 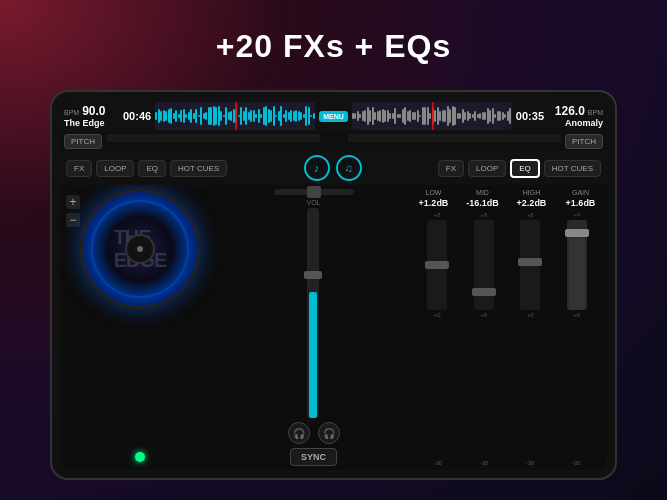 I want to click on deck1-select-button: ♪, so click(x=317, y=168).